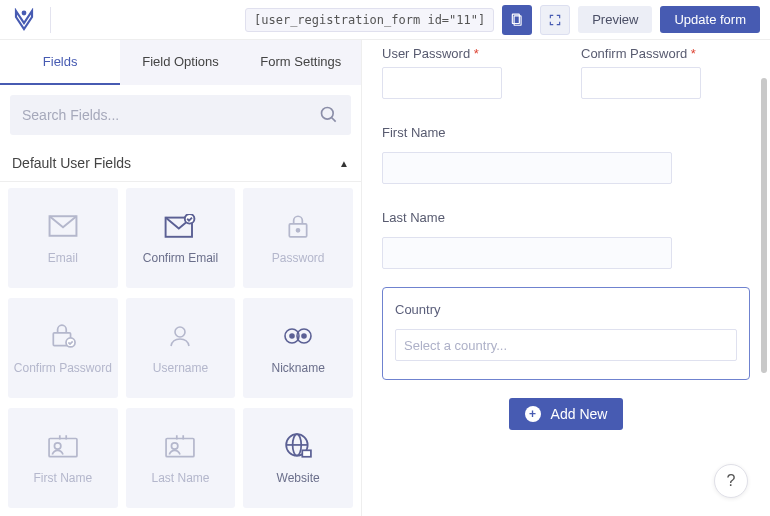 This screenshot has width=770, height=516. Describe the element at coordinates (298, 458) in the screenshot. I see `field-tile-website: Website` at that location.